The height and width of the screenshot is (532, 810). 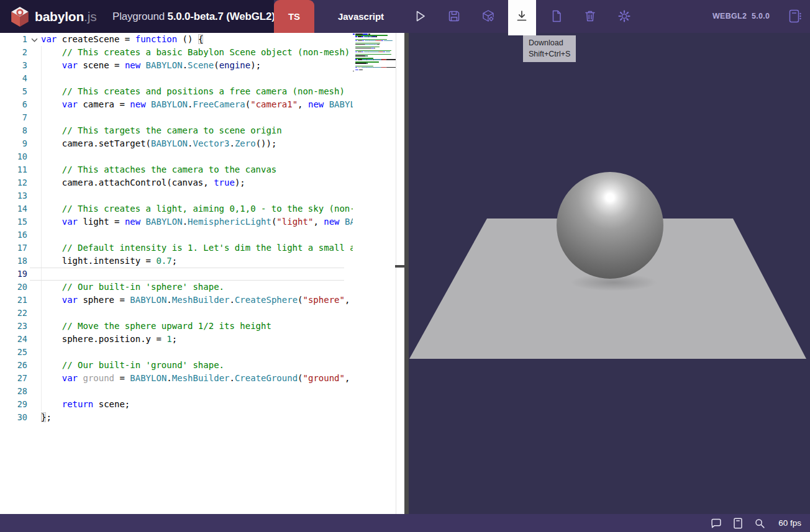 I want to click on code-line: 18 light.intensity = 0.7;, so click(x=198, y=261).